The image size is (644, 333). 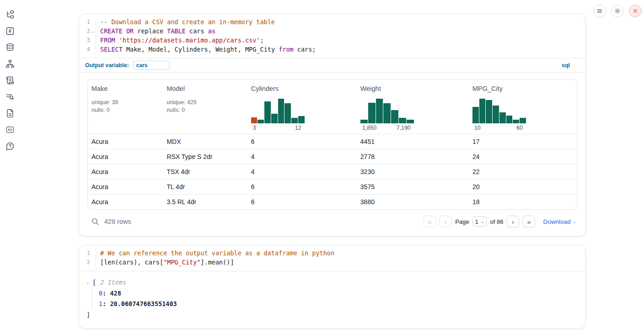 I want to click on database-icon, so click(x=10, y=48).